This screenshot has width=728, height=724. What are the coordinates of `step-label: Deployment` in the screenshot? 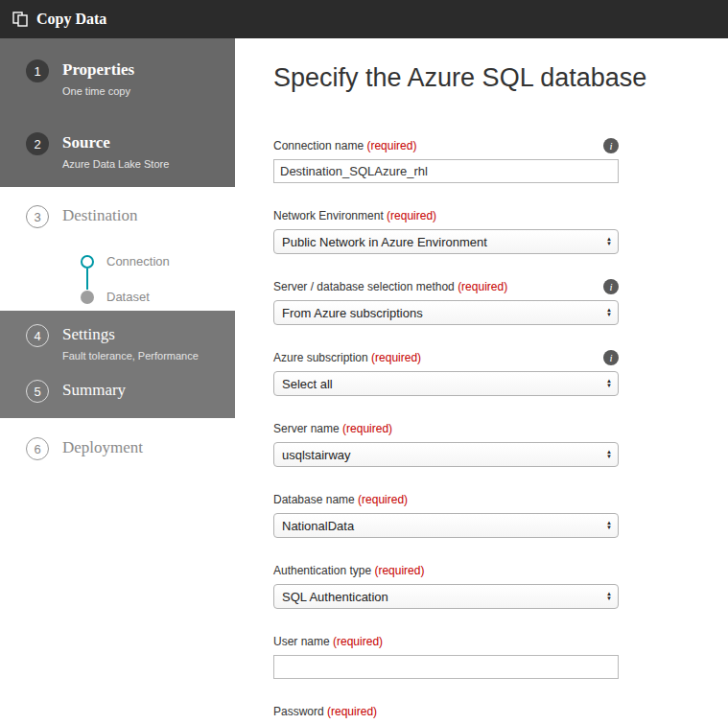 It's located at (103, 448).